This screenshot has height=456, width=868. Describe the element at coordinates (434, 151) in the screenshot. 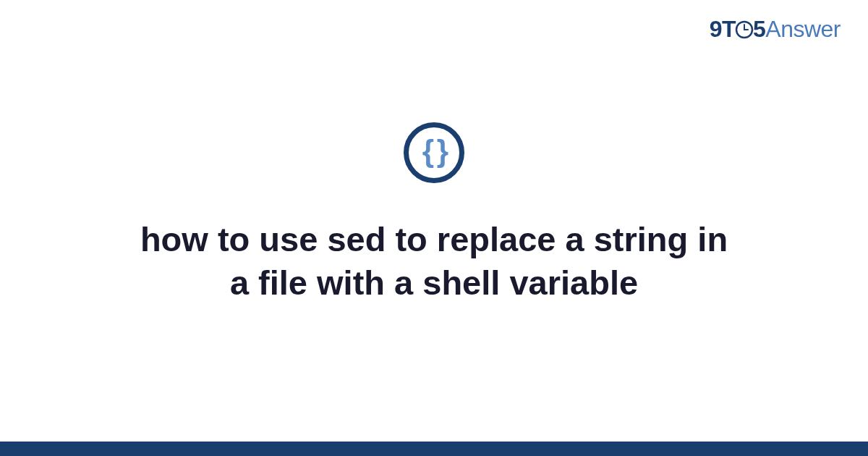

I see `braces-glyph: { }` at that location.